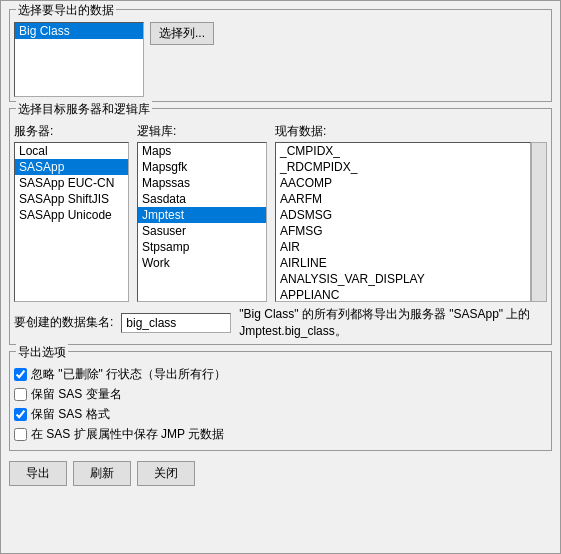  I want to click on option-row: 保留 SAS 变量名, so click(280, 394).